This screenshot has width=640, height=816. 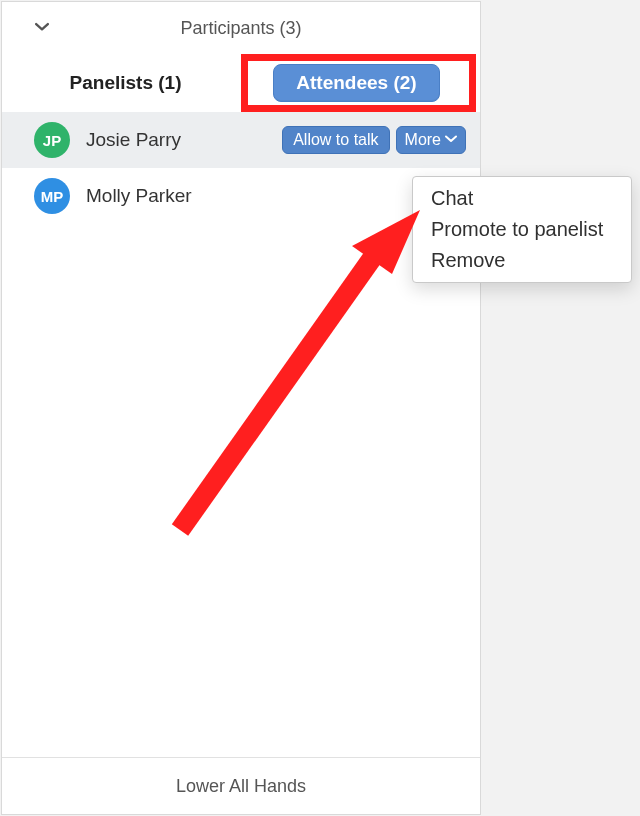 What do you see at coordinates (358, 83) in the screenshot?
I see `annotation-highlight-box` at bounding box center [358, 83].